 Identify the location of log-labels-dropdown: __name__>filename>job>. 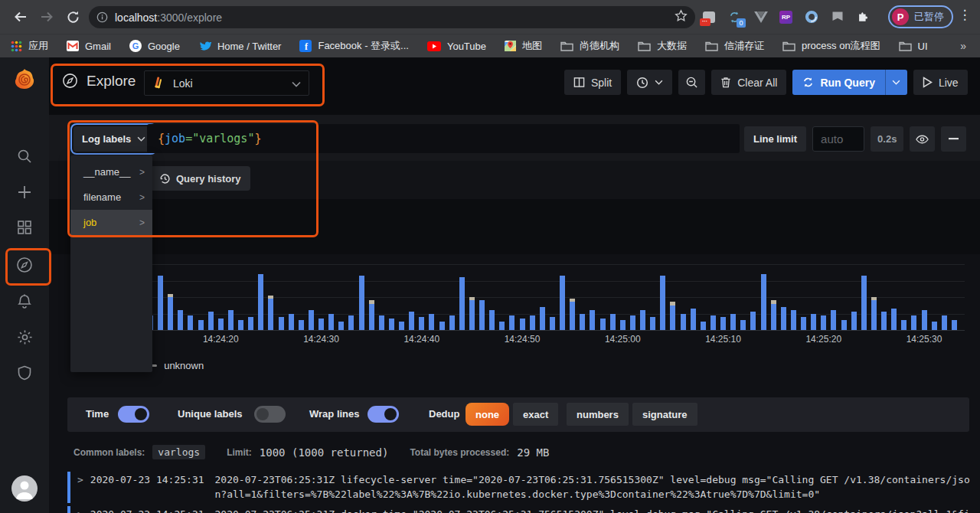
(112, 263).